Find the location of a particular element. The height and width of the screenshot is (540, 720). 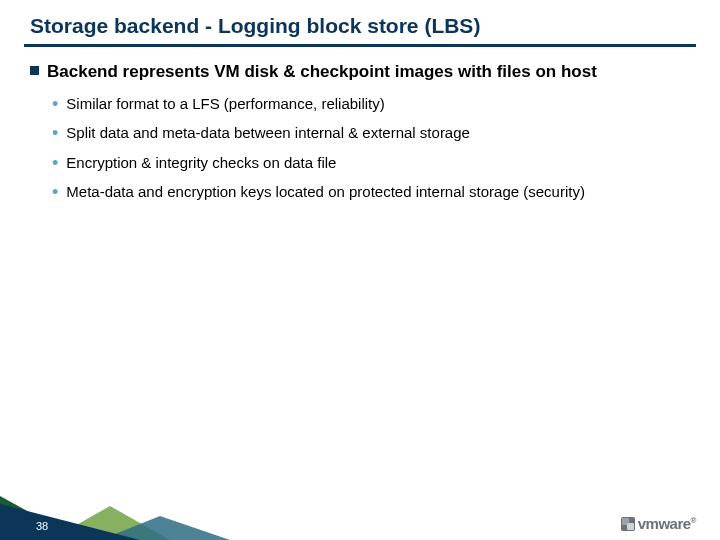

list-item: • Split data and meta-data between inter… is located at coordinates (374, 133).